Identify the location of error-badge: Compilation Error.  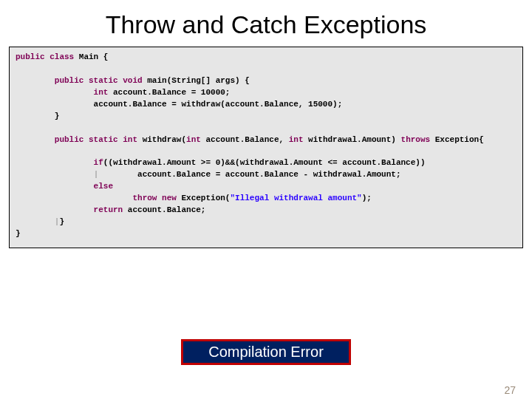
(266, 352).